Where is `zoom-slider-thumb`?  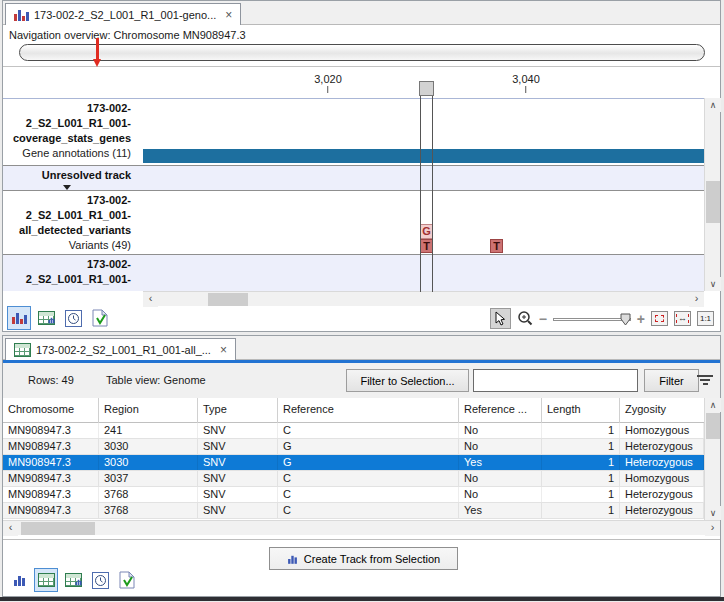 zoom-slider-thumb is located at coordinates (626, 320).